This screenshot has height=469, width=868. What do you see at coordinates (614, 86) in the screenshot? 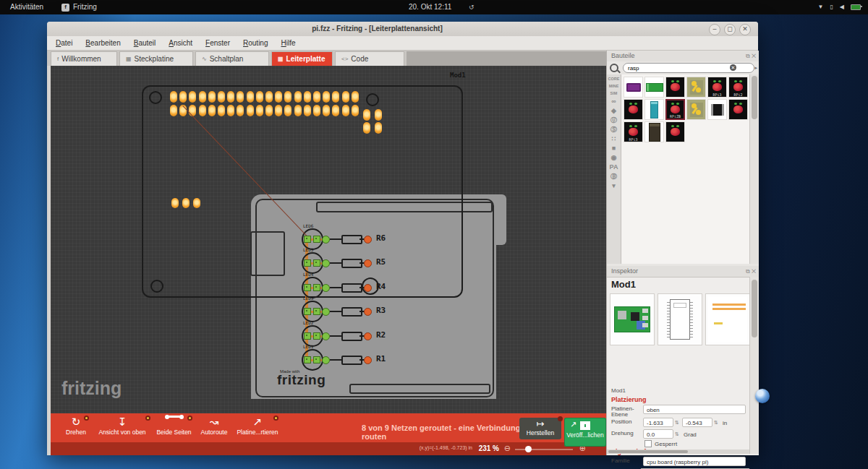
I see `category-mine: MINE` at bounding box center [614, 86].